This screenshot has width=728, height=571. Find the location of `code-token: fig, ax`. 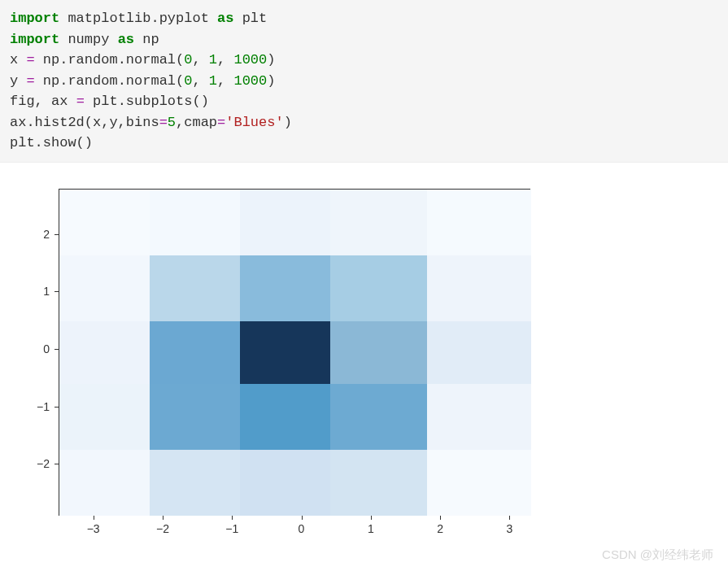

code-token: fig, ax is located at coordinates (43, 101).